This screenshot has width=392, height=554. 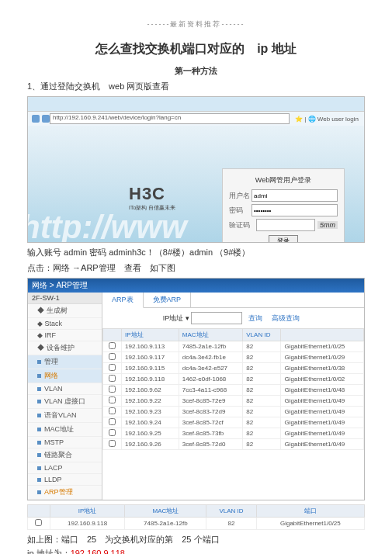 What do you see at coordinates (234, 434) in the screenshot?
I see `table-row: 192.160.9.253cef-8c85-73fb82GigabitEther…` at bounding box center [234, 434].